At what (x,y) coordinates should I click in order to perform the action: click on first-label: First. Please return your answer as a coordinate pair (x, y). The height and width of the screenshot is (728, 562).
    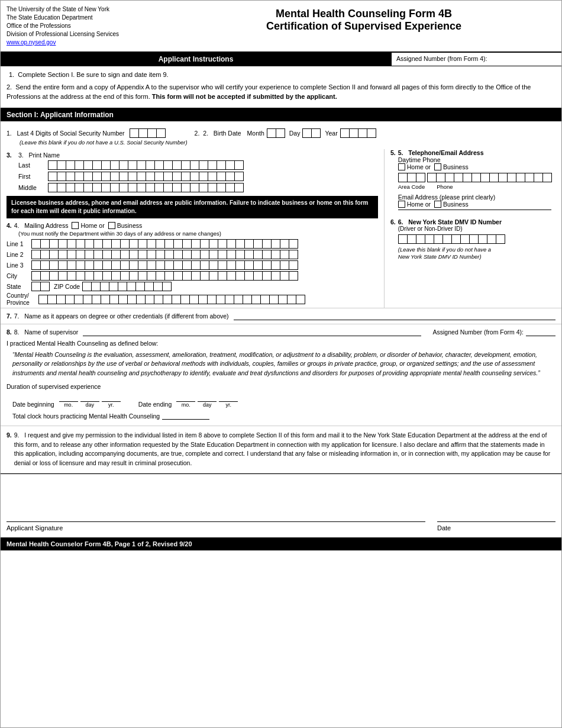
    Looking at the image, I should click on (33, 176).